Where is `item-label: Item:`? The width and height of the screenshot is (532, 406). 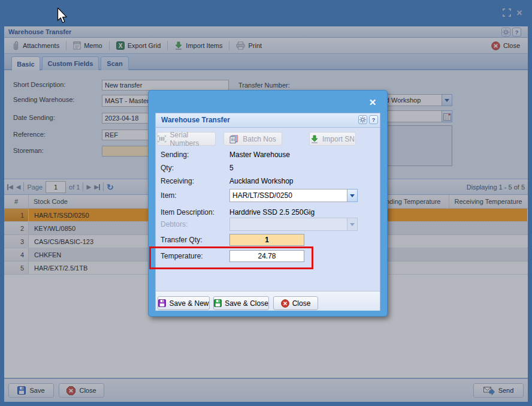 item-label: Item: is located at coordinates (169, 196).